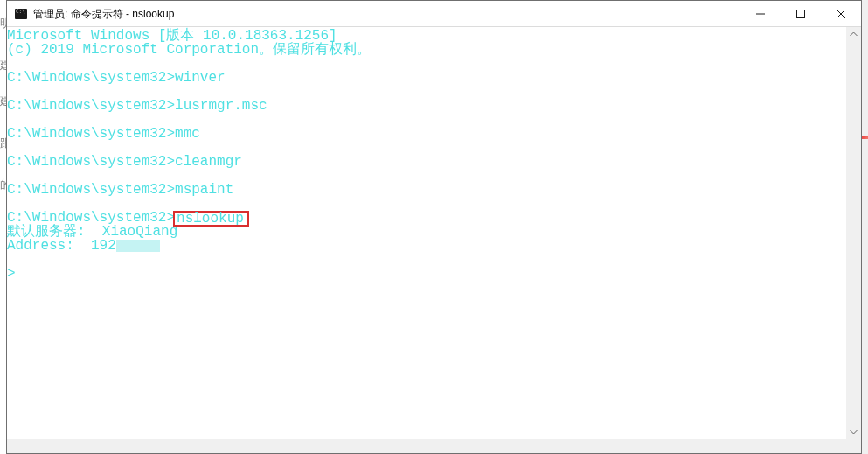 The width and height of the screenshot is (868, 454). I want to click on hscroll-track, so click(427, 446).